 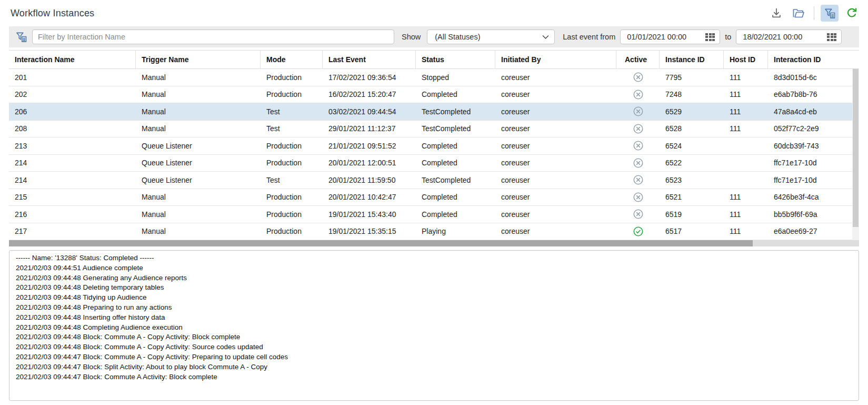 I want to click on refresh-button, so click(x=852, y=13).